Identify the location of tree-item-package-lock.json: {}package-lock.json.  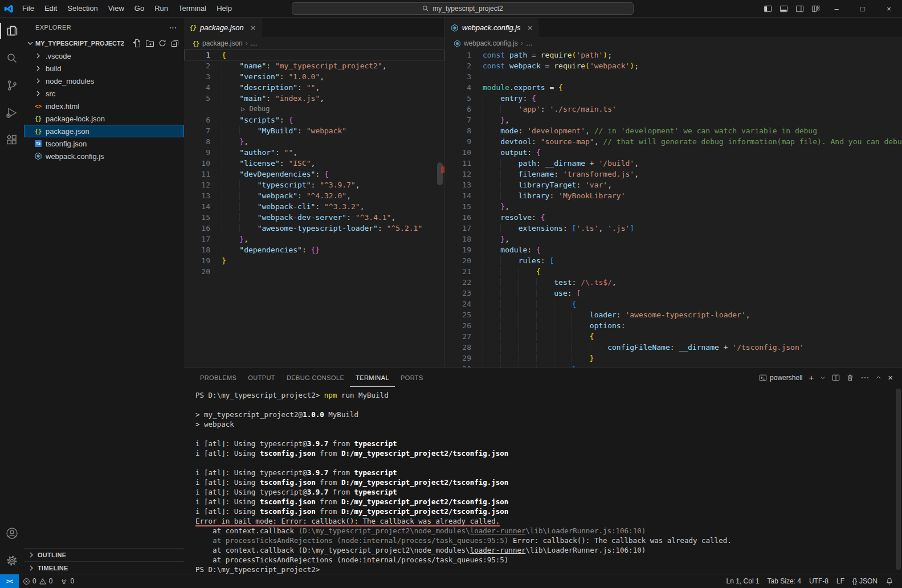
(104, 119).